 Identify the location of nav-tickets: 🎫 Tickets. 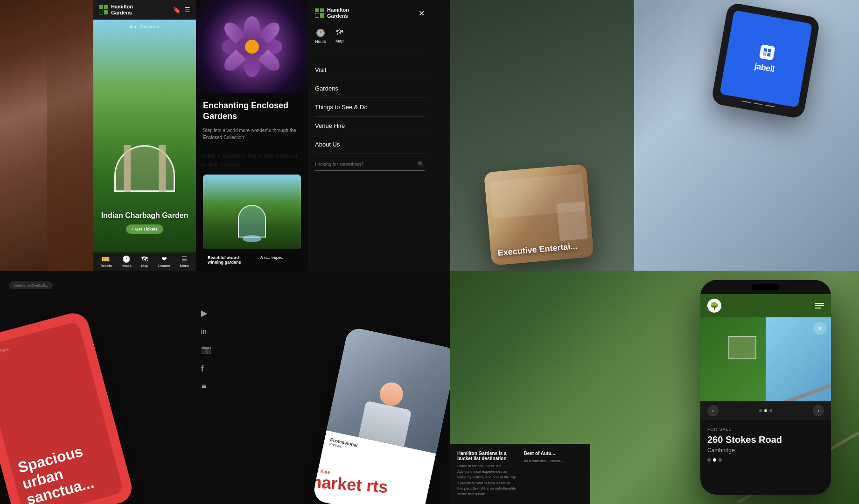
(105, 261).